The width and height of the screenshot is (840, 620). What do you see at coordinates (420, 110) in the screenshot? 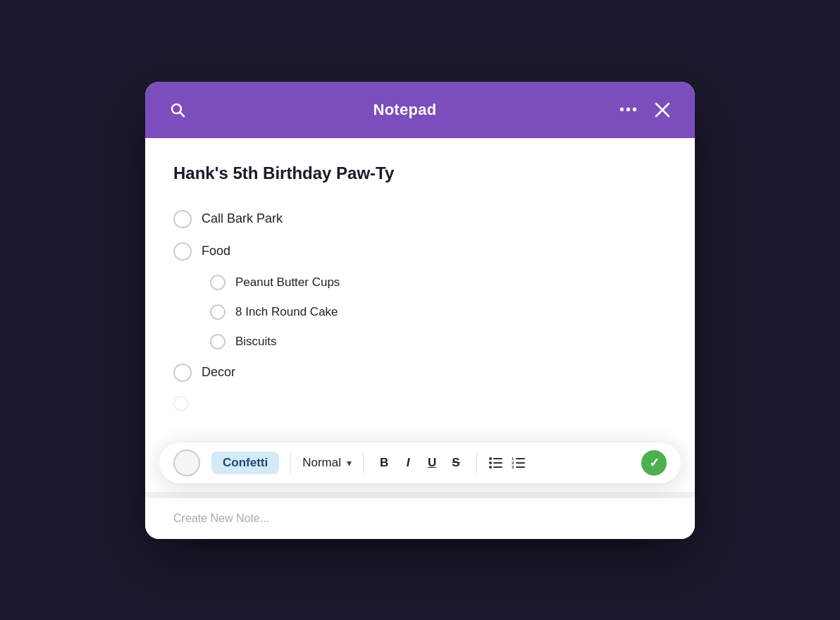
I see `header: Notepad •••` at bounding box center [420, 110].